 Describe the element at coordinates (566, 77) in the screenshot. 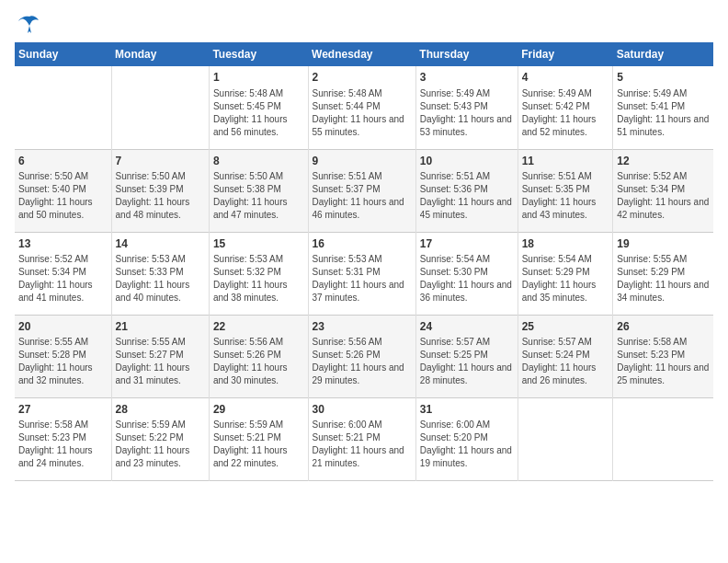

I see `day-number: 4` at that location.